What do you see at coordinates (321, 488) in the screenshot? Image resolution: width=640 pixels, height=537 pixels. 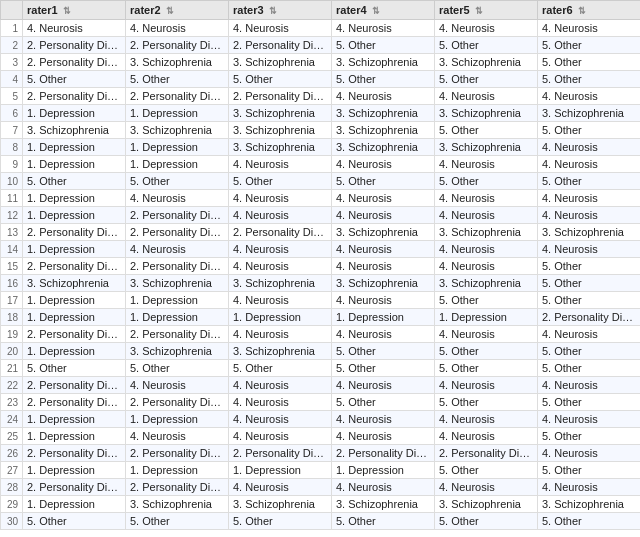 I see `table-row: 282. Personality Disorder2. Personality …` at bounding box center [321, 488].